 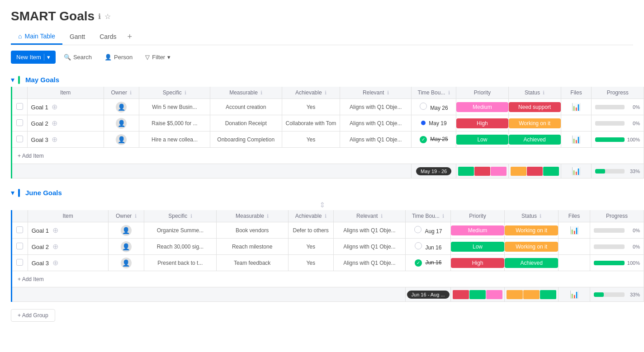 What do you see at coordinates (544, 93) in the screenshot?
I see `status-info-icon: ℹ` at bounding box center [544, 93].